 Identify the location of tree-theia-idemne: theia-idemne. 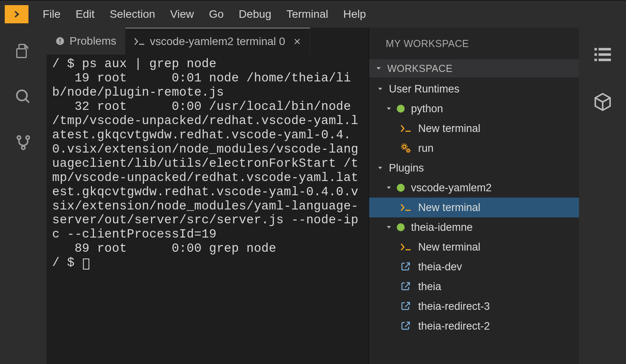
(474, 227).